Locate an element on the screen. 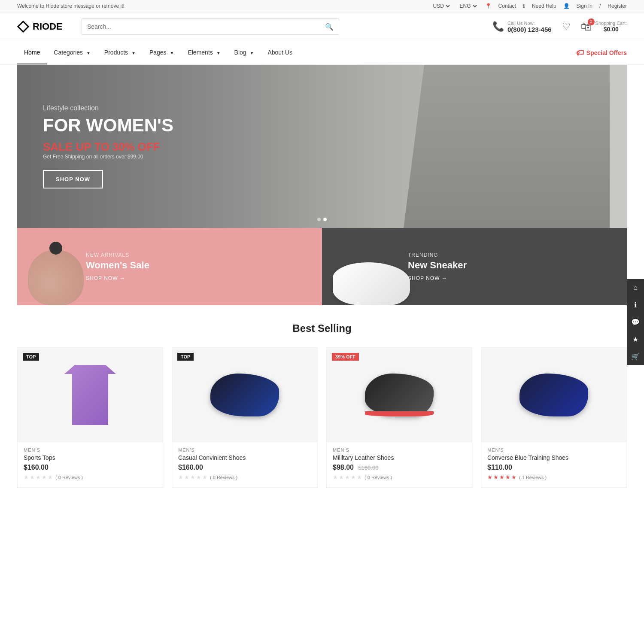 The height and width of the screenshot is (644, 644). shoe-trail-visual is located at coordinates (399, 395).